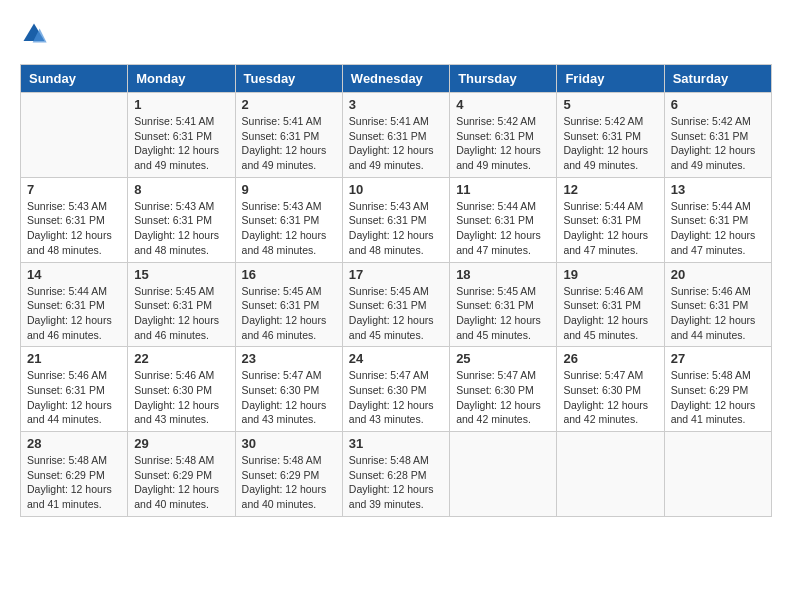 The height and width of the screenshot is (612, 792). I want to click on day-number: 7, so click(74, 190).